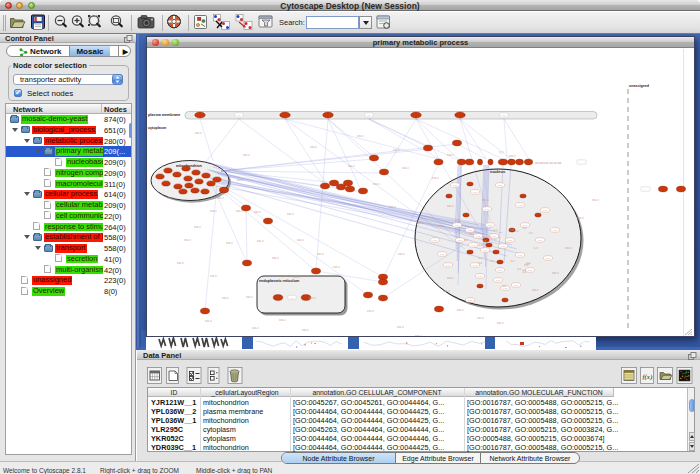 The image size is (700, 474). Describe the element at coordinates (498, 172) in the screenshot. I see `svg-text: nucleus` at that location.